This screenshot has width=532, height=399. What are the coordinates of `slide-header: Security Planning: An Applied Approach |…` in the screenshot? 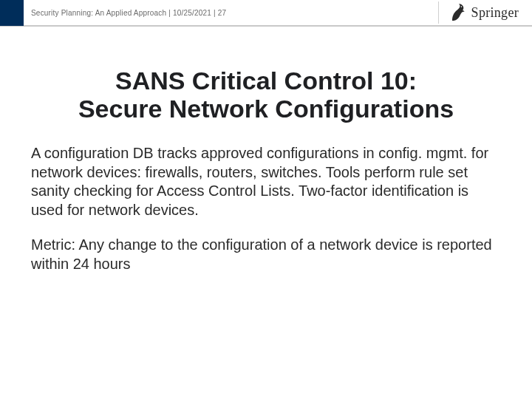 It's located at (266, 13).